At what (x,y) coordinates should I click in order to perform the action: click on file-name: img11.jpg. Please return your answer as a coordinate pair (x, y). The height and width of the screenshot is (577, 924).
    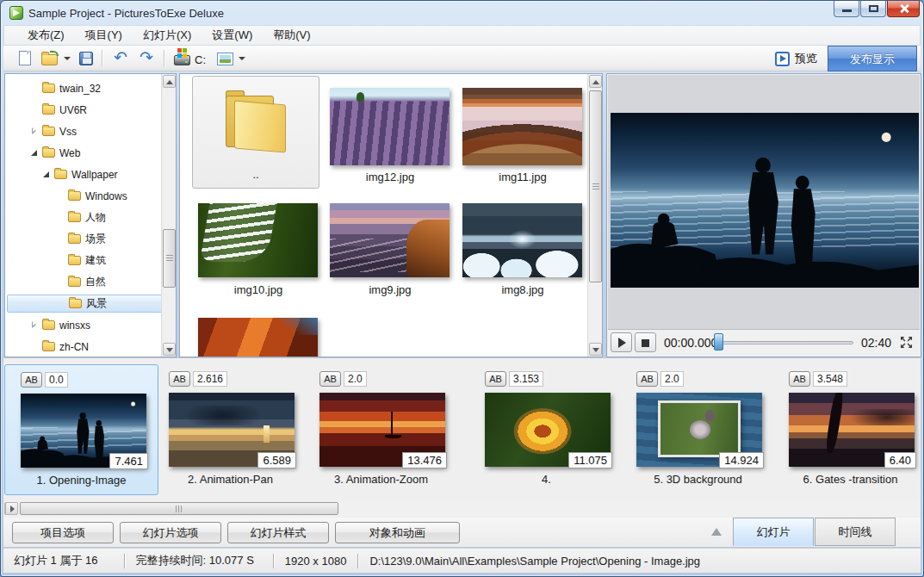
    Looking at the image, I should click on (523, 177).